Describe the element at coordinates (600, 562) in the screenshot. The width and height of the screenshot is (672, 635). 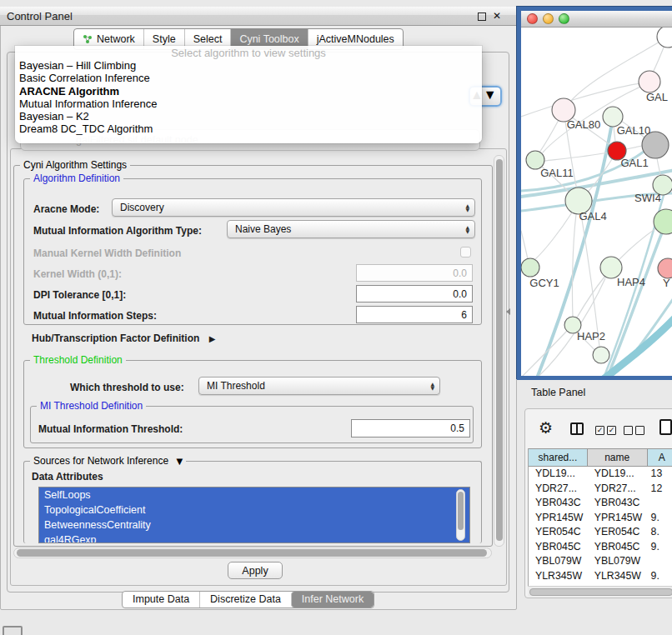
I see `table-row: YBL079WYBL079W` at that location.